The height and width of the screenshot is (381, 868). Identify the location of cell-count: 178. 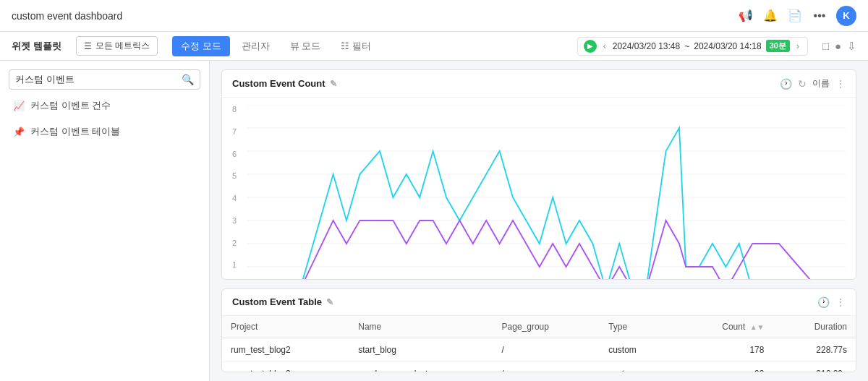
(724, 350).